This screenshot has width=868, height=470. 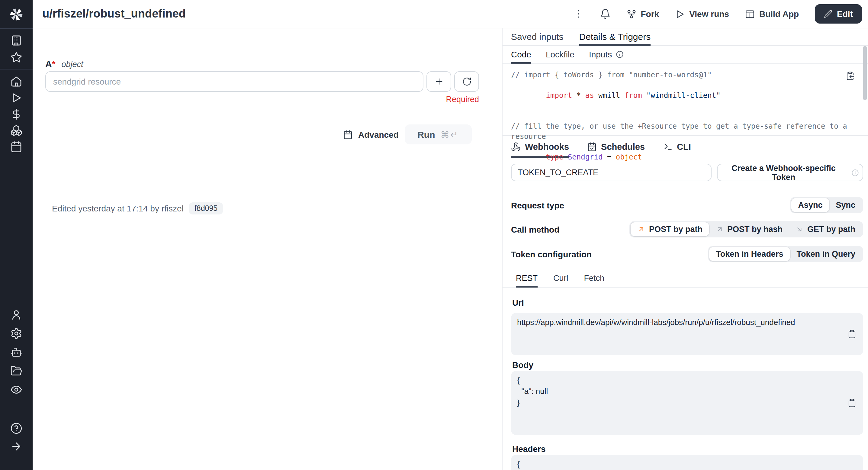 I want to click on inputs-label: Inputs, so click(x=600, y=55).